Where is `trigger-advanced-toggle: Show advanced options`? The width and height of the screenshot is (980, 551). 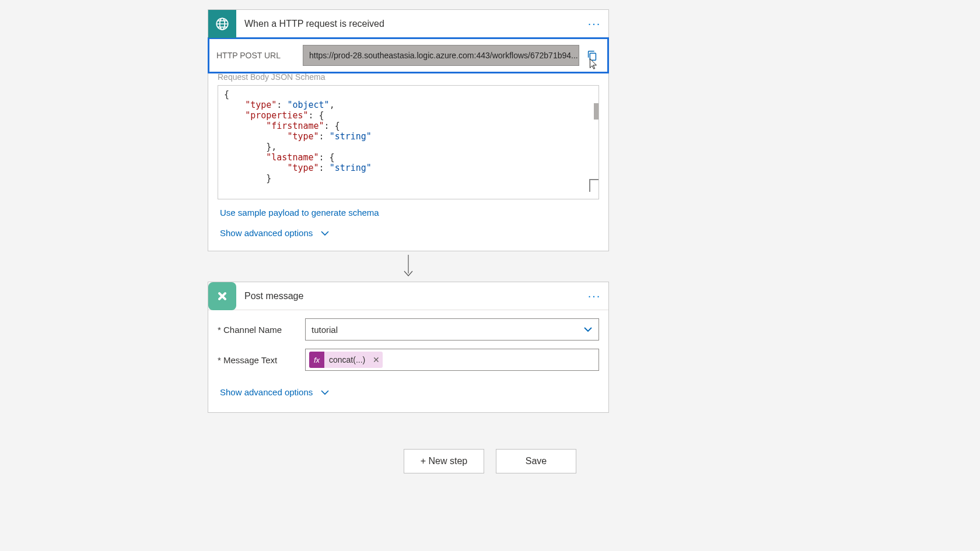
trigger-advanced-toggle: Show advanced options is located at coordinates (280, 233).